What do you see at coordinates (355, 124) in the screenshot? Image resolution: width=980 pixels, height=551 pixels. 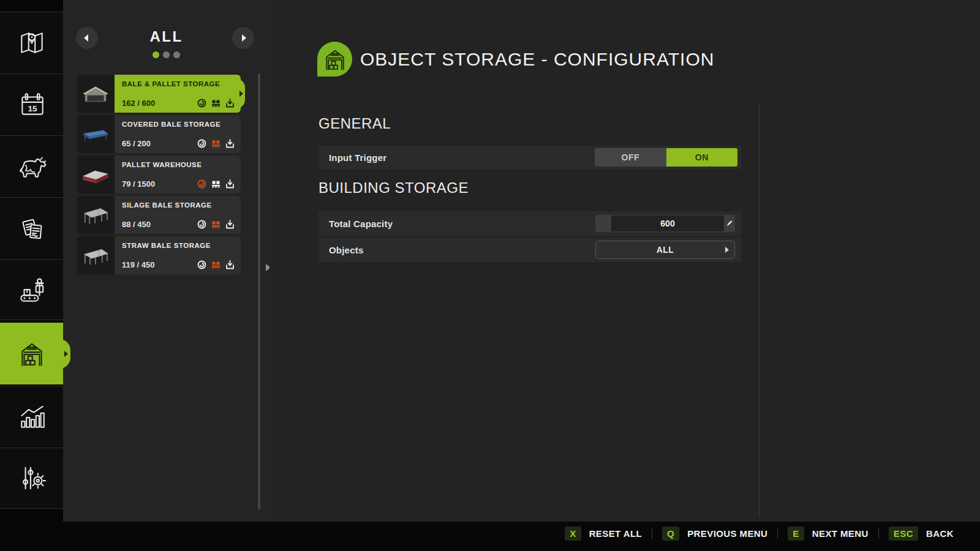 I see `section-heading-general: GENERAL` at bounding box center [355, 124].